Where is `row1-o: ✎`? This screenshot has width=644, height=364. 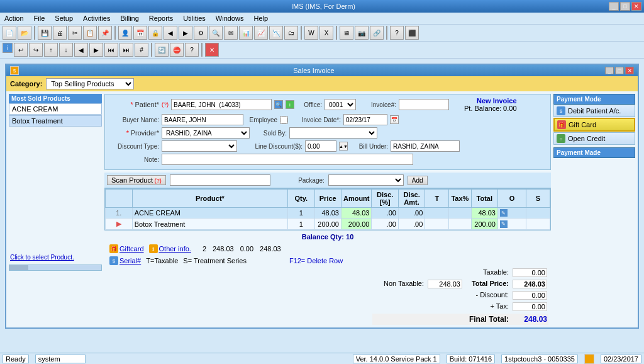 row1-o: ✎ is located at coordinates (512, 213).